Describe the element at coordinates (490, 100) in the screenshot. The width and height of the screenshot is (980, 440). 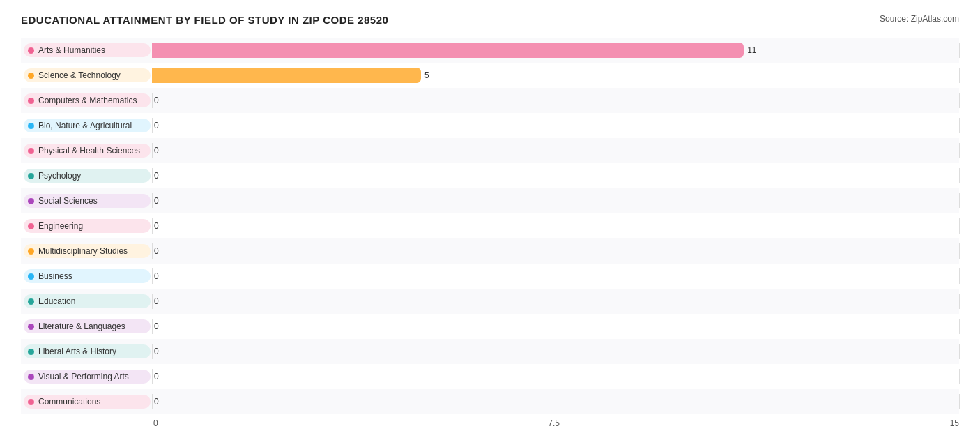
I see `bar-row: Computers & Mathematics0` at that location.